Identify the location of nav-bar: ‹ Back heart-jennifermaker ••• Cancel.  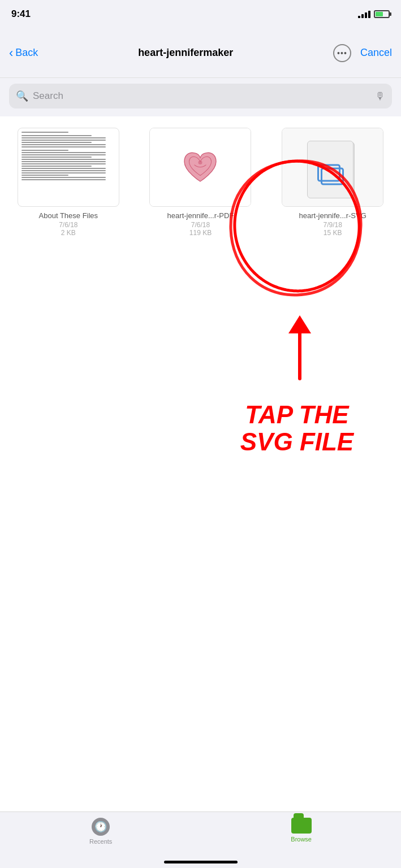
(200, 53).